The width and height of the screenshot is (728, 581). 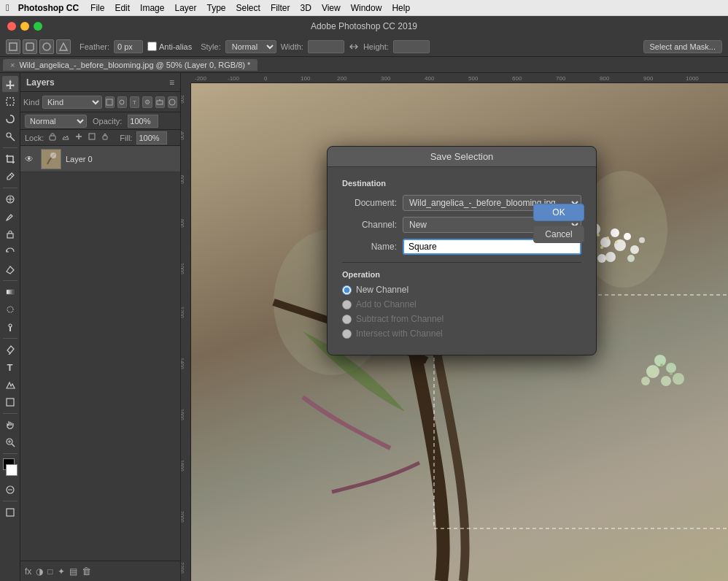 I want to click on ok-button: OK, so click(x=559, y=212).